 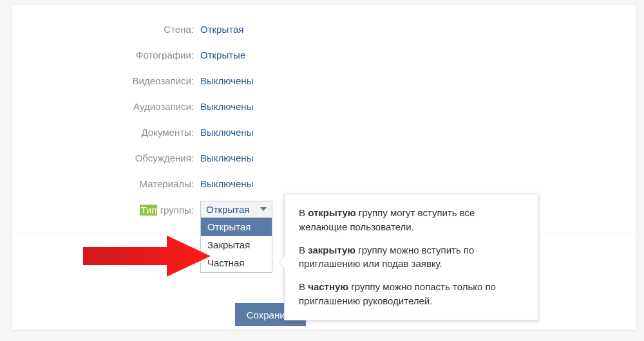 What do you see at coordinates (106, 158) in the screenshot?
I see `label-discussions: Обсуждения:` at bounding box center [106, 158].